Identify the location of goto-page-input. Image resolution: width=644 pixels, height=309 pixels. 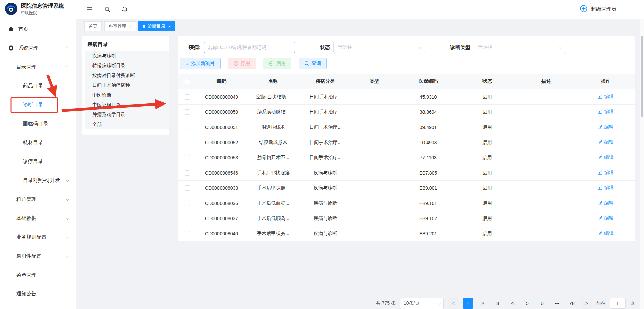
(618, 303).